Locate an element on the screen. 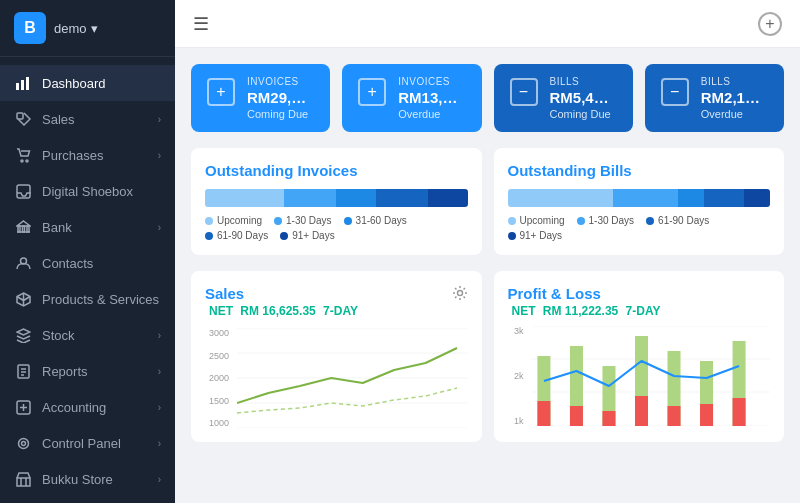 This screenshot has width=800, height=503. sales-period: 7-DAY is located at coordinates (340, 311).